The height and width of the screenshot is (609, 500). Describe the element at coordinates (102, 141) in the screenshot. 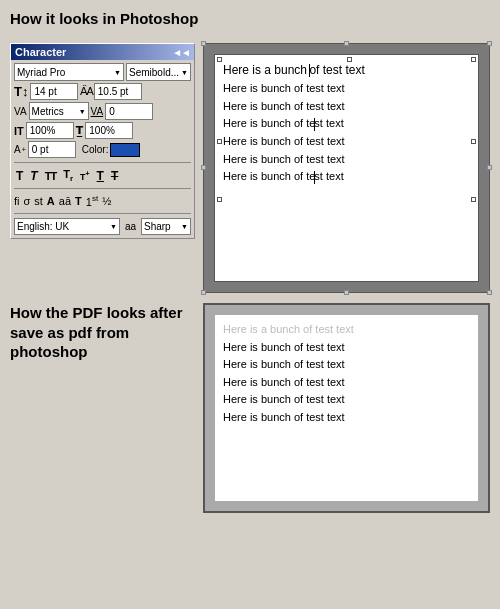

I see `character-panel: Character ◄◄ Myriad Pro ▼ Semibold... ▼` at that location.